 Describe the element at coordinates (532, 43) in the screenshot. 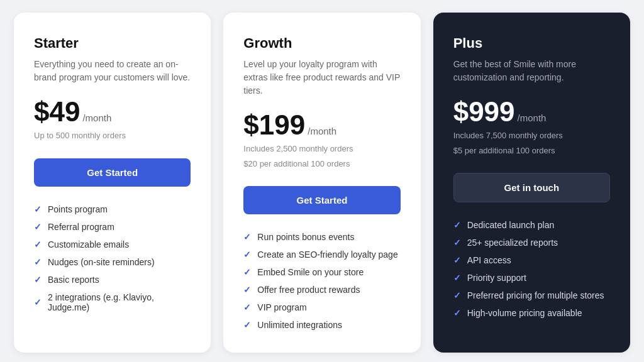

I see `plan-name-plus: Plus` at that location.